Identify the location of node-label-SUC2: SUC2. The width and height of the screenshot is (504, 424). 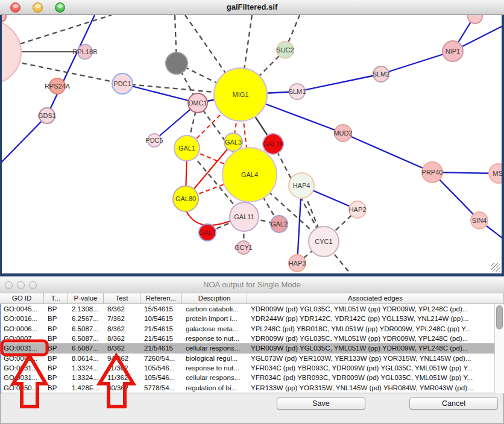
(285, 50).